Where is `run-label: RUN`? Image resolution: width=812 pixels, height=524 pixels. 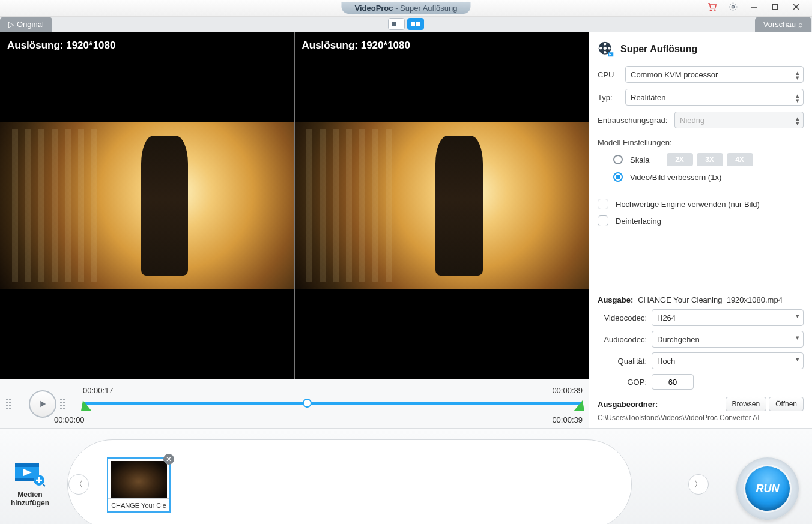
run-label: RUN is located at coordinates (768, 489).